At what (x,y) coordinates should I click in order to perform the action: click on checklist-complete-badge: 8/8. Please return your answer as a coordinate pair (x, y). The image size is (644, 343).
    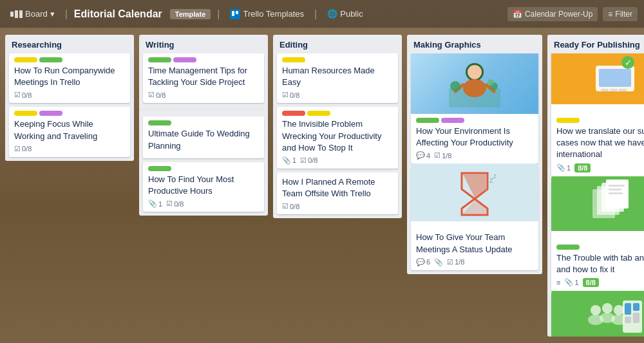
    Looking at the image, I should click on (582, 168).